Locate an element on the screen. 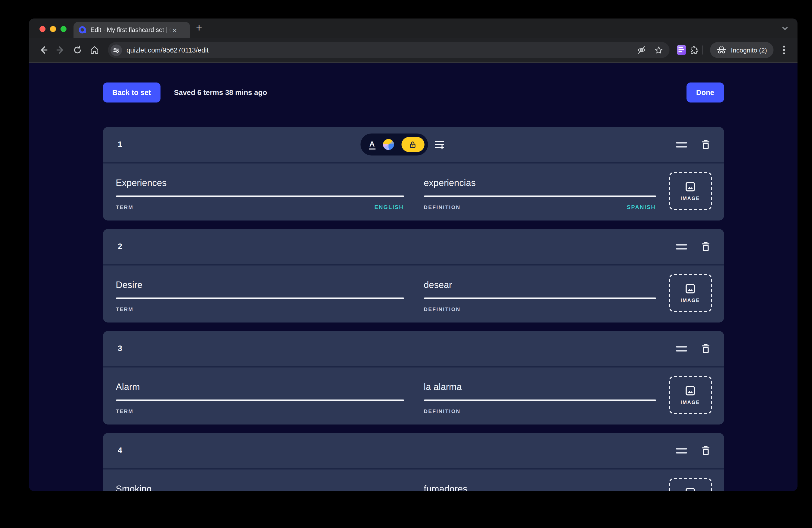 This screenshot has width=812, height=528. tab-strip: Edit · My first flashcard set | Q × + is located at coordinates (414, 28).